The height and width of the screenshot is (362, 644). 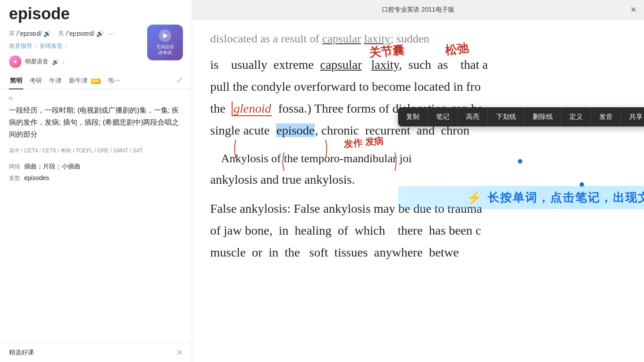 I want to click on toolbar-strikethrough-btn: 删除线, so click(x=543, y=117).